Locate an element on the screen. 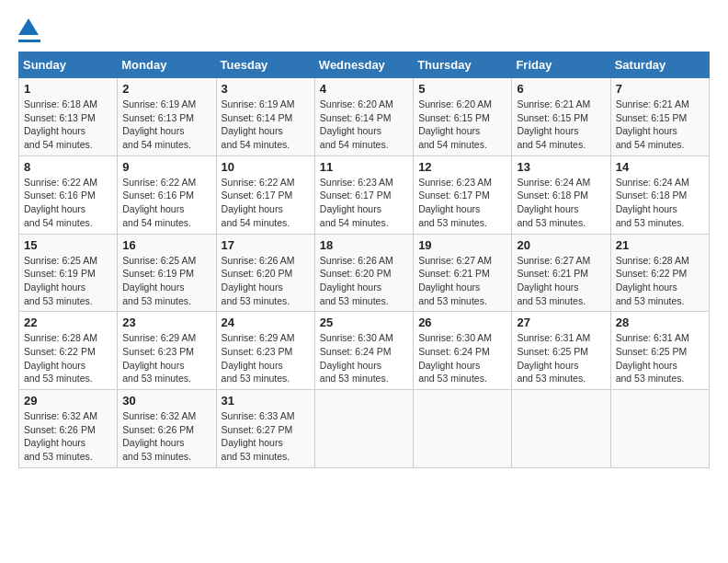  calendar-cell: 8Sunrise: 6:22 AMSunset: 6:16 PMDaylight… is located at coordinates (68, 195).